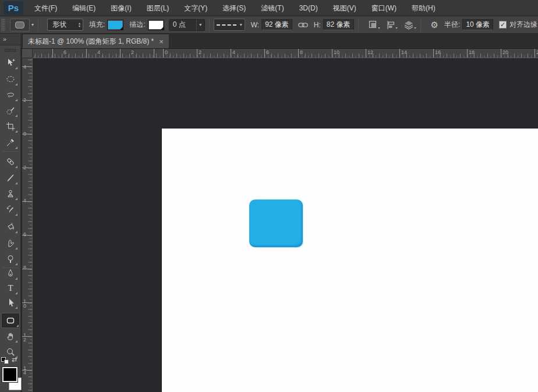  Describe the element at coordinates (10, 126) in the screenshot. I see `crop-tool-icon` at that location.